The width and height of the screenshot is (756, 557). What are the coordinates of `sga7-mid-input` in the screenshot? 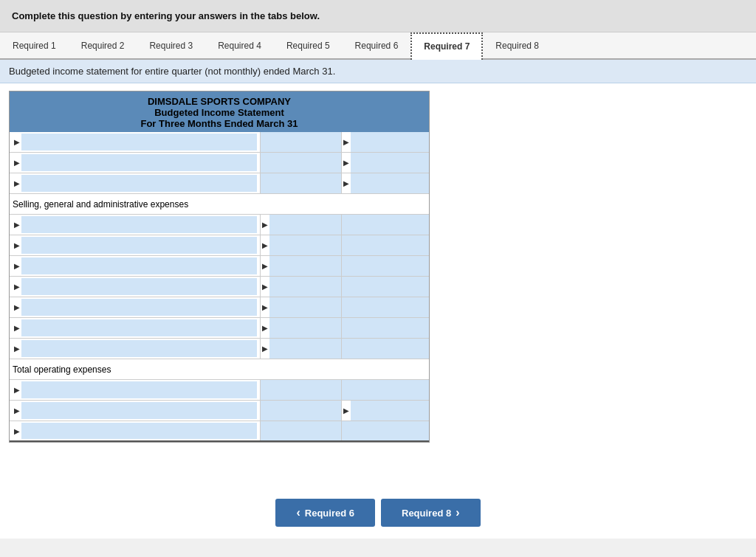 It's located at (306, 348).